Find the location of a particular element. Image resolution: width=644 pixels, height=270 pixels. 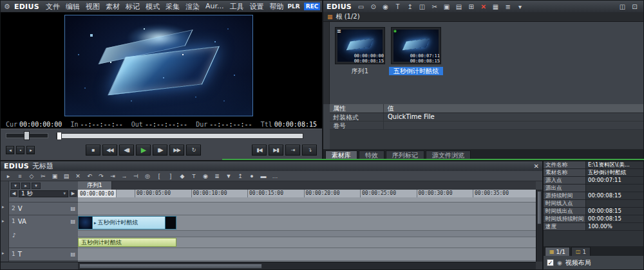

undo-icon: ↶ is located at coordinates (90, 176).